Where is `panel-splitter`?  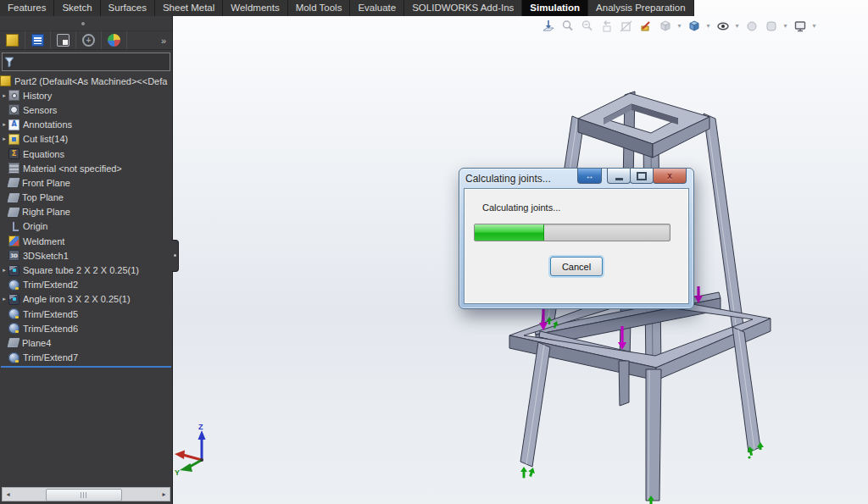
panel-splitter is located at coordinates (86, 24).